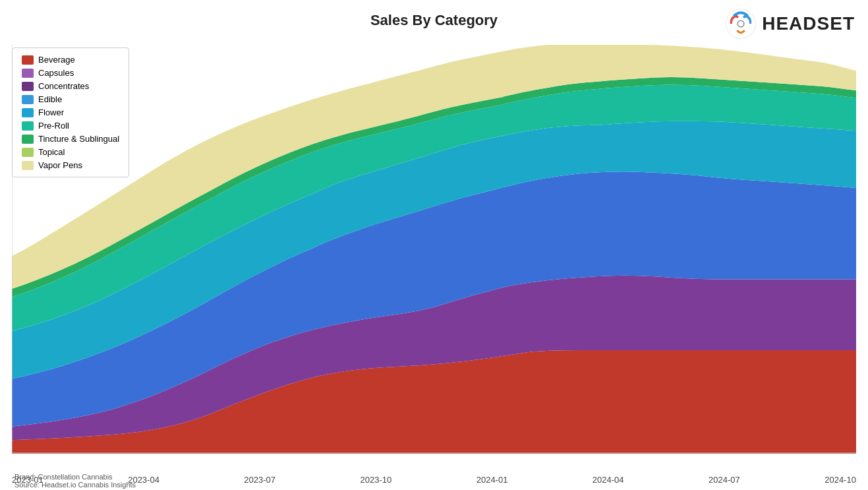  What do you see at coordinates (75, 485) in the screenshot?
I see `footer-source: Source: Headset.io Cannabis Insights` at bounding box center [75, 485].